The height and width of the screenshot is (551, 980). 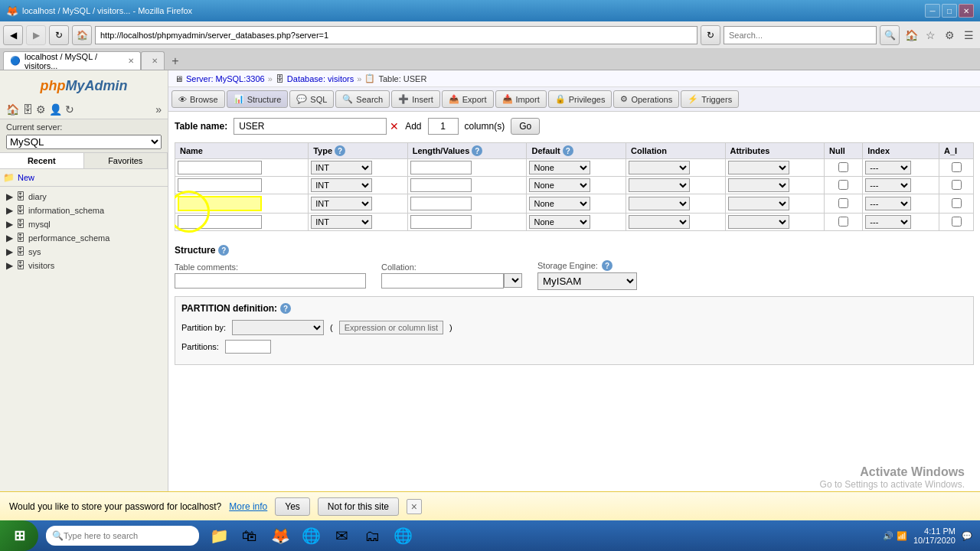 I want to click on recent-tab: Recent, so click(x=42, y=161).